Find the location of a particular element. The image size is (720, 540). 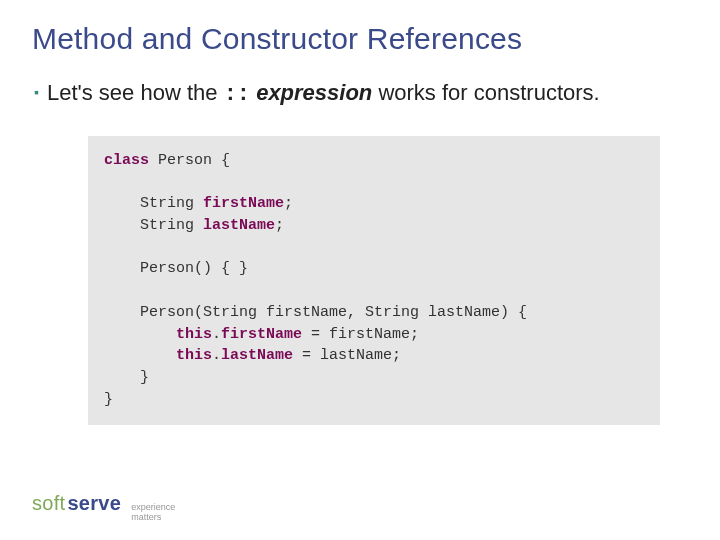

code-text: Person(String firstName, String lastName… is located at coordinates (316, 312).